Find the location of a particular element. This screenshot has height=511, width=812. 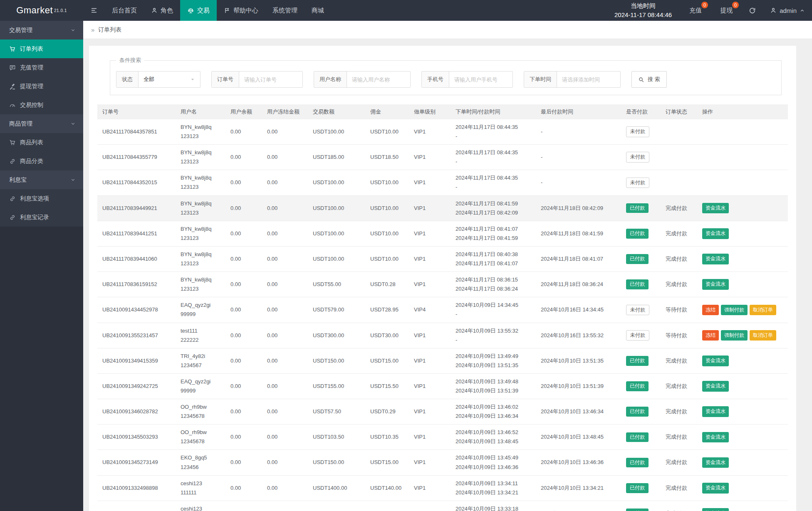

sidebar-group-1: 商品管理 is located at coordinates (42, 124).